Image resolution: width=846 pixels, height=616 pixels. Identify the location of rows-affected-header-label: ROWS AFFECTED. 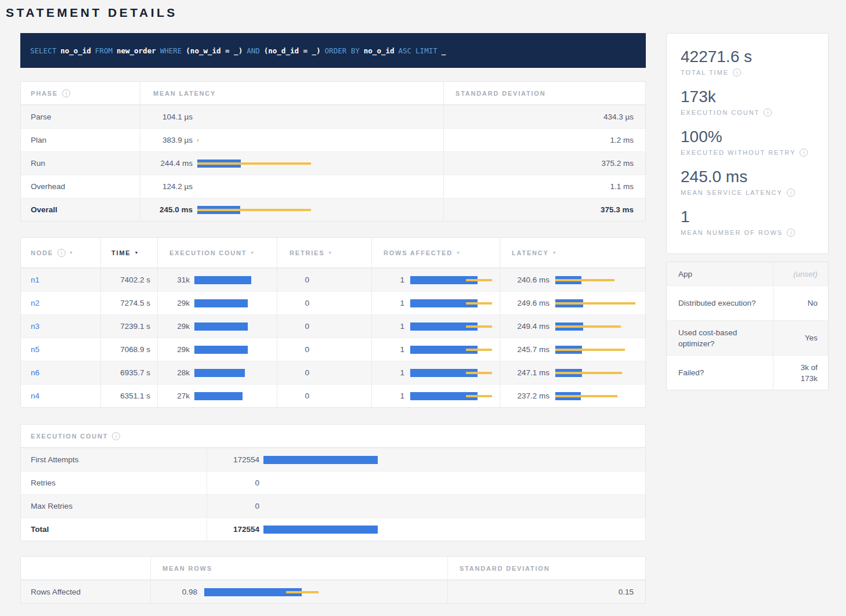
(418, 253).